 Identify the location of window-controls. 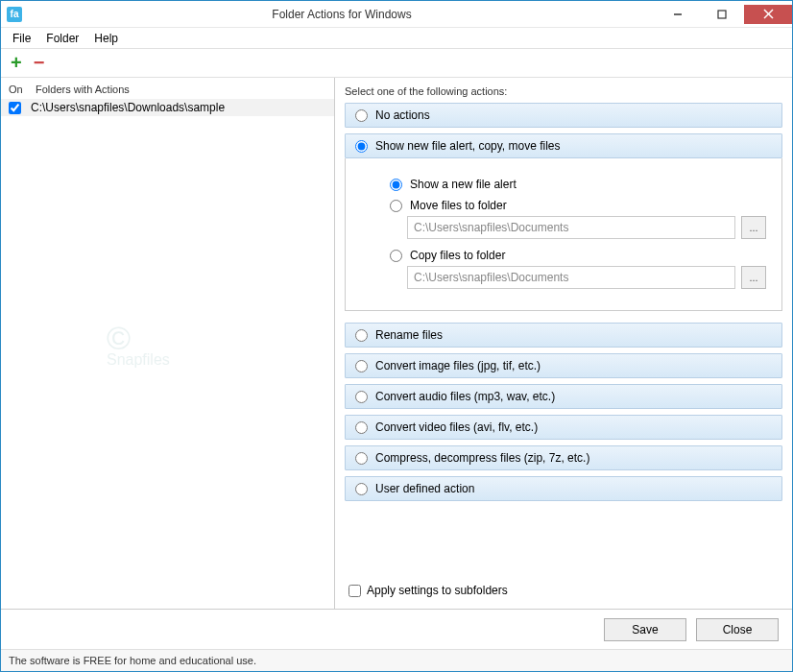
(724, 14).